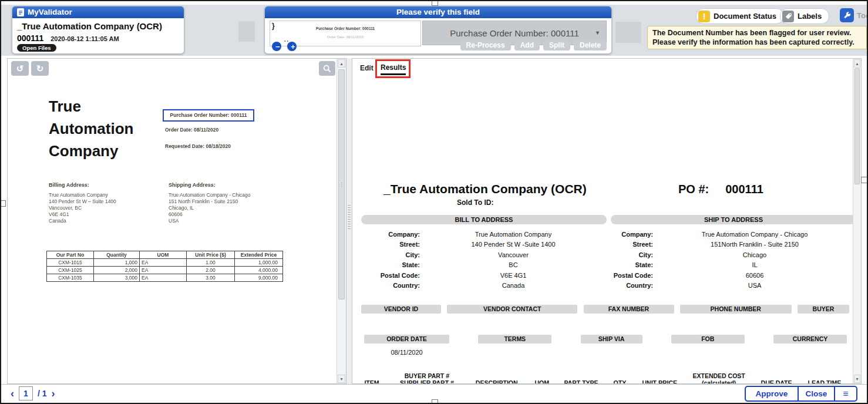  What do you see at coordinates (191, 130) in the screenshot?
I see `scan-order-date: Order Date: 08/11/2020` at bounding box center [191, 130].